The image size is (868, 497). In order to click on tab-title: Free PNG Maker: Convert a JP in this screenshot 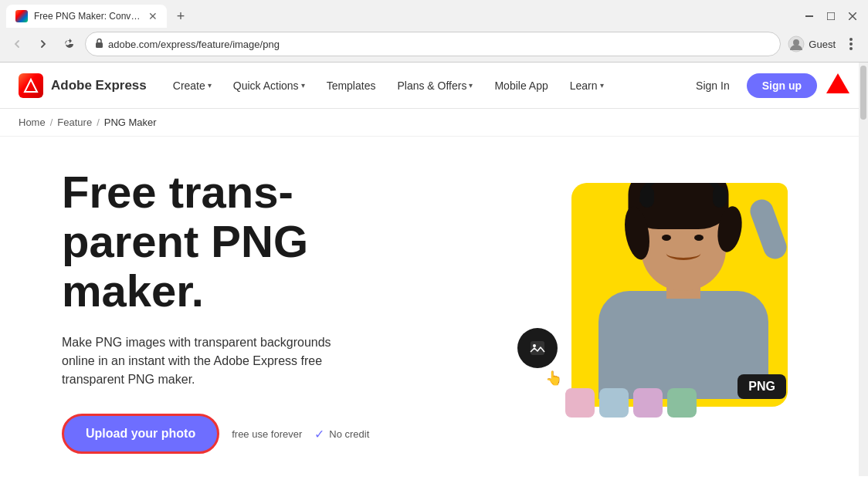, I will do `click(88, 16)`.